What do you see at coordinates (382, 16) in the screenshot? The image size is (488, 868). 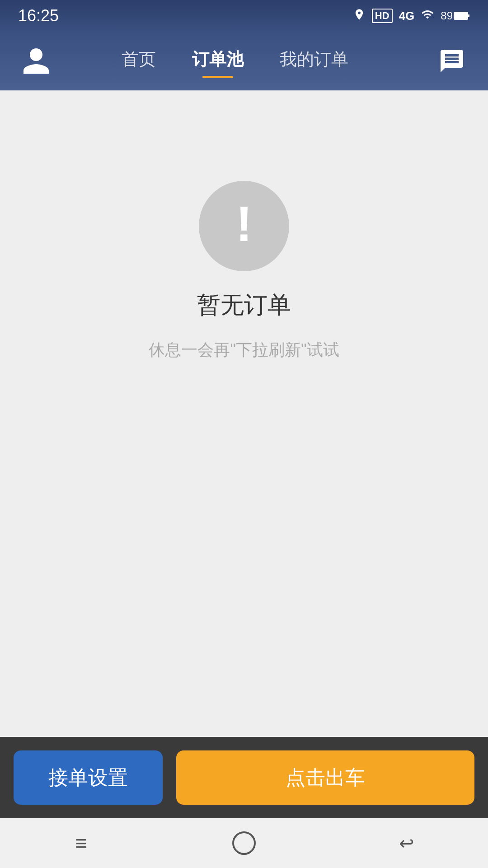 I see `hd-icon: HD` at bounding box center [382, 16].